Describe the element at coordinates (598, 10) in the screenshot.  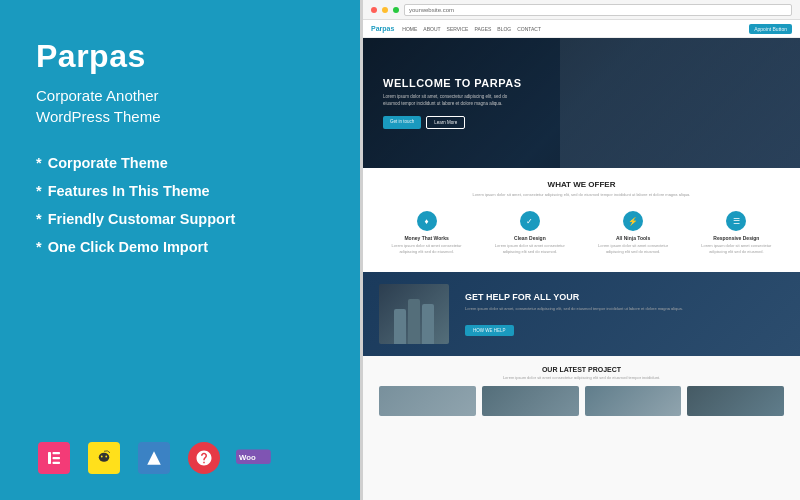
I see `browser-url-bar: yourwebsite.com` at that location.